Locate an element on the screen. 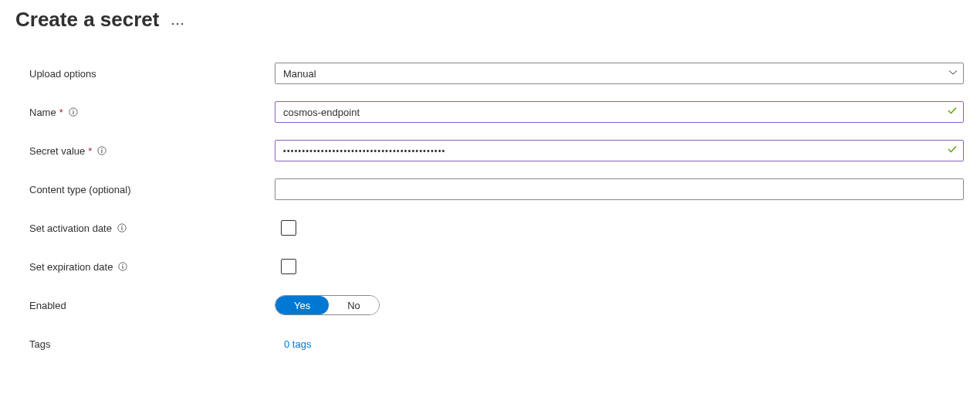 The image size is (980, 394). label-text: Enabled is located at coordinates (48, 306).